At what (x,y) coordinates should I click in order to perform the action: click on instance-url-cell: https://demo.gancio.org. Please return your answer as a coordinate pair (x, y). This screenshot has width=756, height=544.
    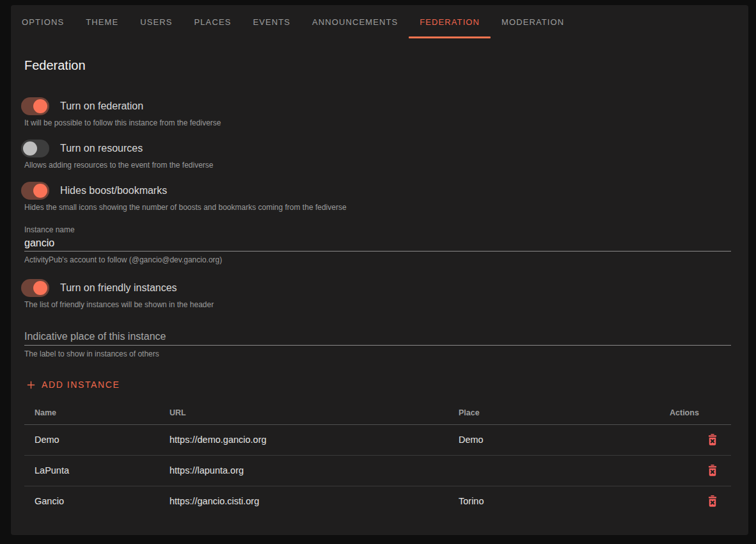
    Looking at the image, I should click on (304, 440).